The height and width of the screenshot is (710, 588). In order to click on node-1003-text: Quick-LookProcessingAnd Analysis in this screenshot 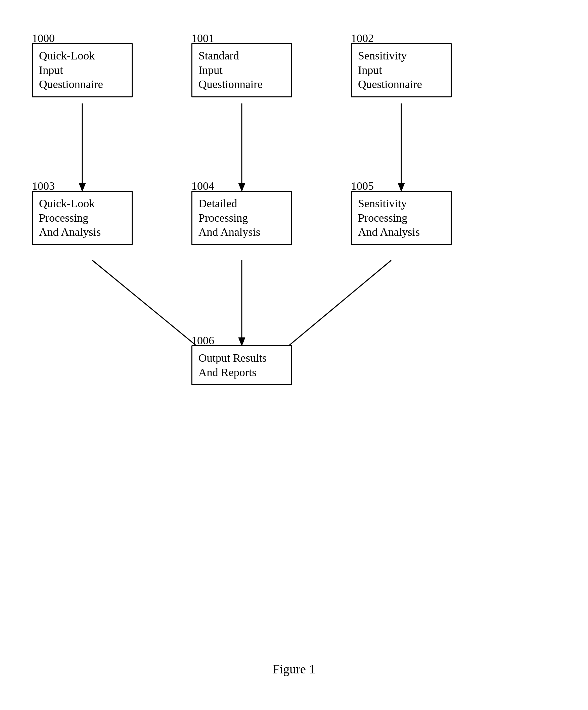, I will do `click(70, 218)`.